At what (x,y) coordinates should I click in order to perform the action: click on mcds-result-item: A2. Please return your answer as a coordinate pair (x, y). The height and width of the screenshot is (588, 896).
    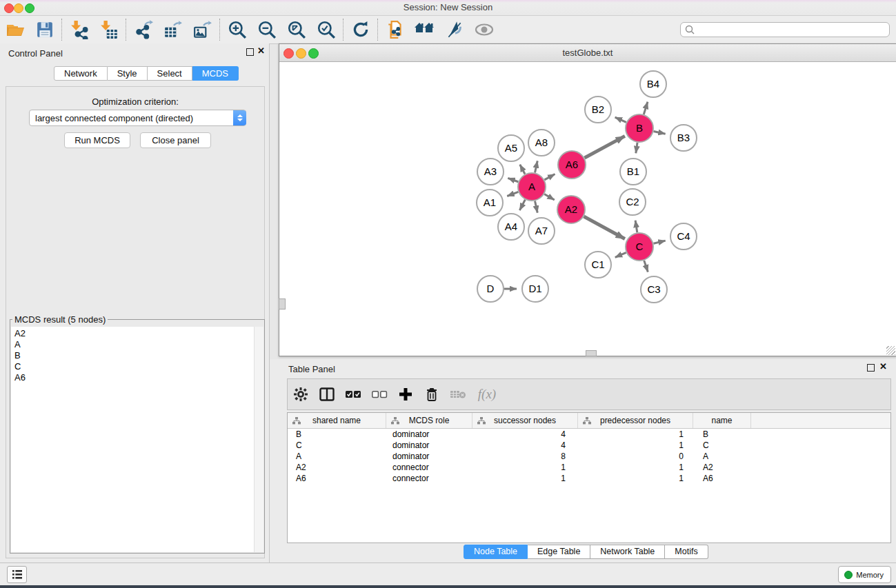
    Looking at the image, I should click on (139, 334).